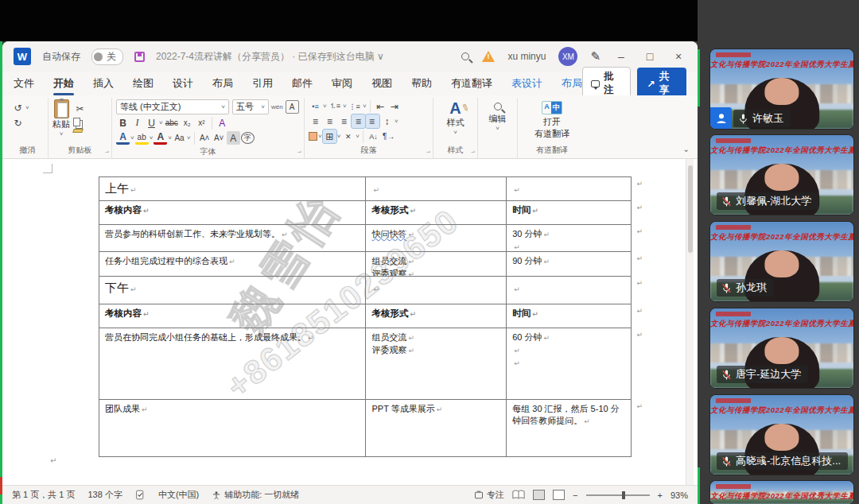  Describe the element at coordinates (650, 56) in the screenshot. I see `maximize-button: □` at that location.